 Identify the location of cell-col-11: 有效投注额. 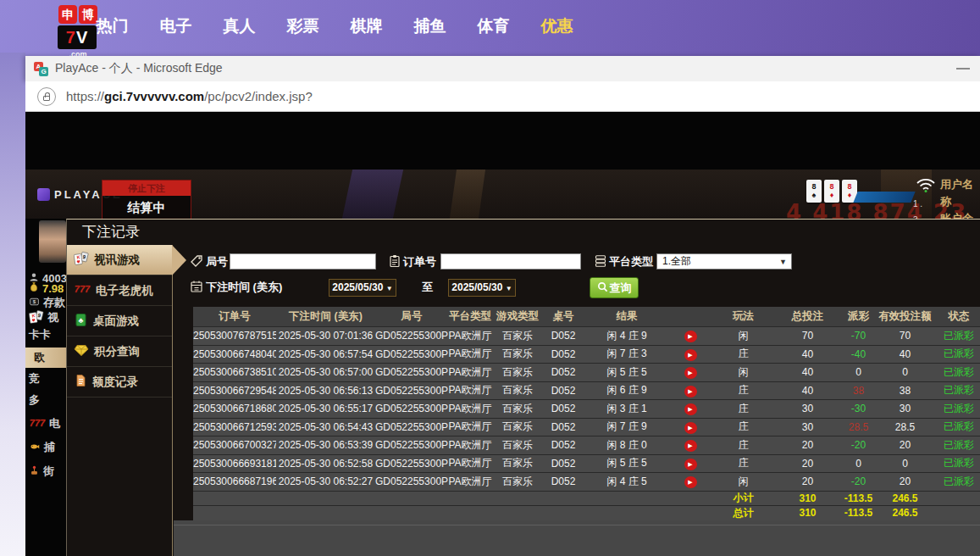
(905, 317).